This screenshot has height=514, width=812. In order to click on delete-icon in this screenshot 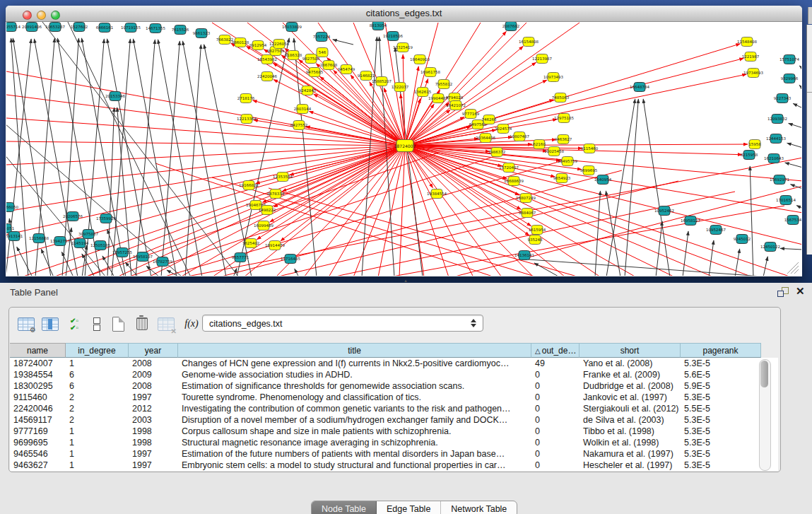, I will do `click(142, 324)`.